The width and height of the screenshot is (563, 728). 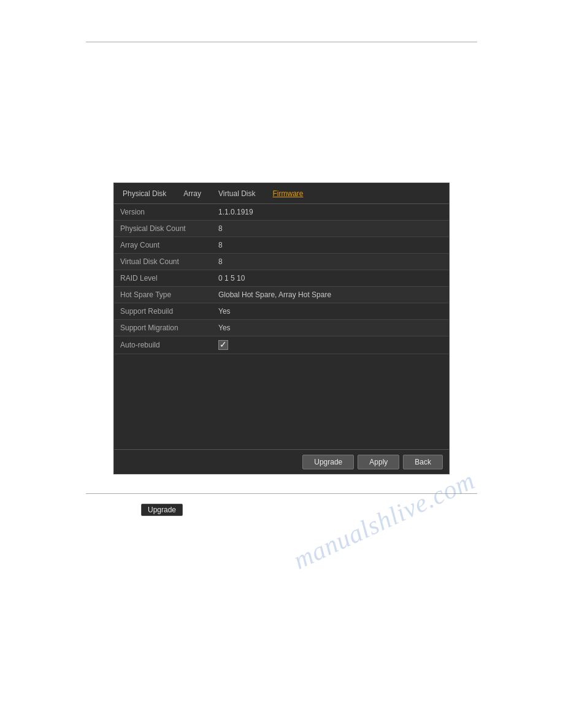 I want to click on tab-virtual-disk: Virtual Disk, so click(x=237, y=194).